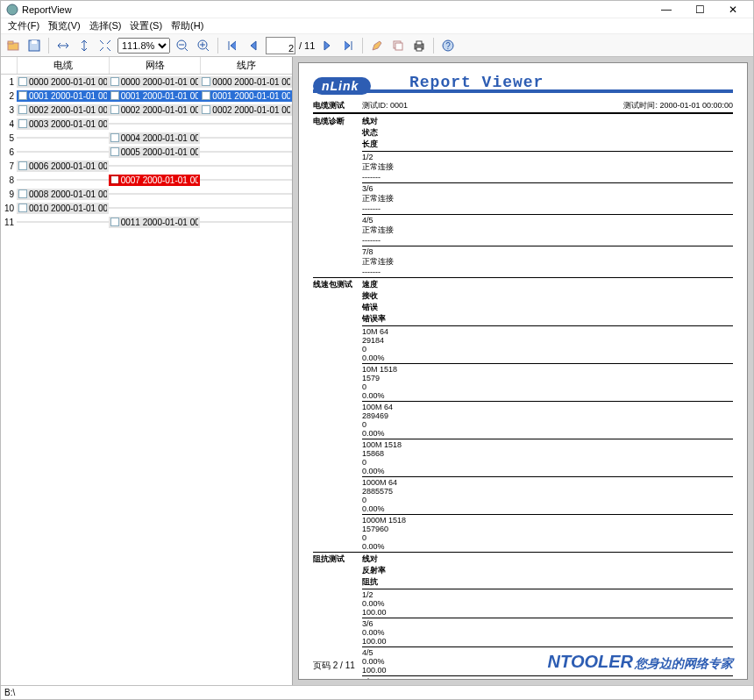  Describe the element at coordinates (419, 46) in the screenshot. I see `print-icon` at that location.